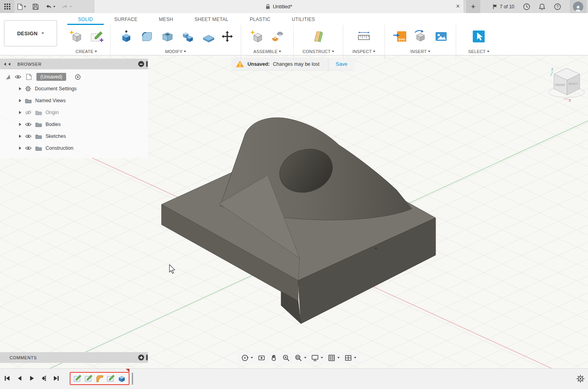  I want to click on create-form-button, so click(76, 36).